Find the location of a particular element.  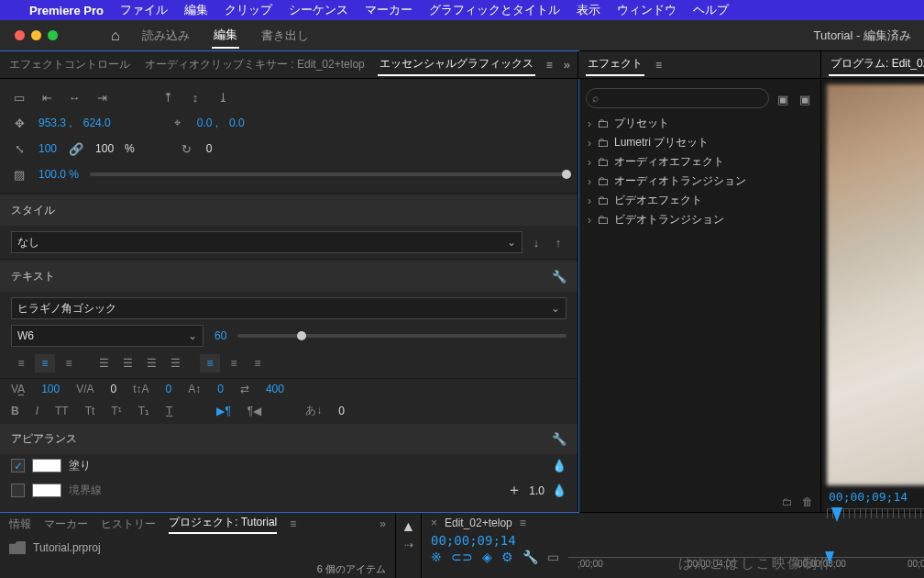

text-align-justify-center: ☰ is located at coordinates (127, 363).